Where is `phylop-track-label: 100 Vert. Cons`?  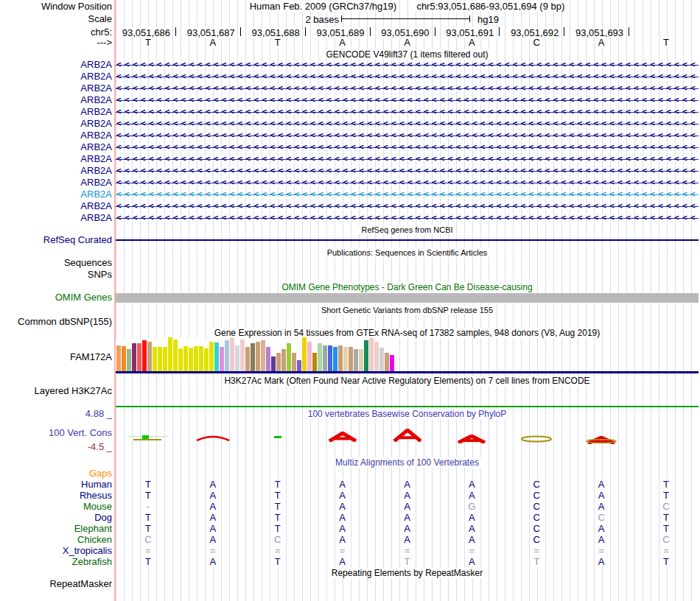
phylop-track-label: 100 Vert. Cons is located at coordinates (56, 433).